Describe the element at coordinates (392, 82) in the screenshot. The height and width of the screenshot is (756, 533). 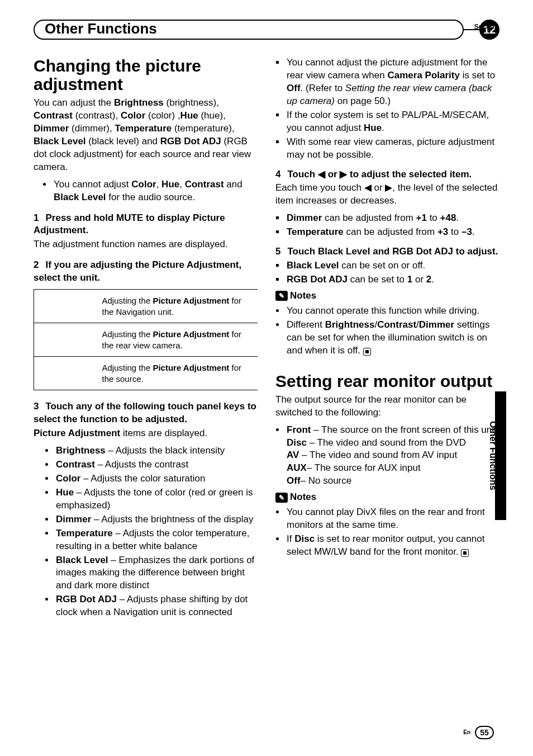
I see `list-item: You cannot adjust the picture adjustment…` at that location.